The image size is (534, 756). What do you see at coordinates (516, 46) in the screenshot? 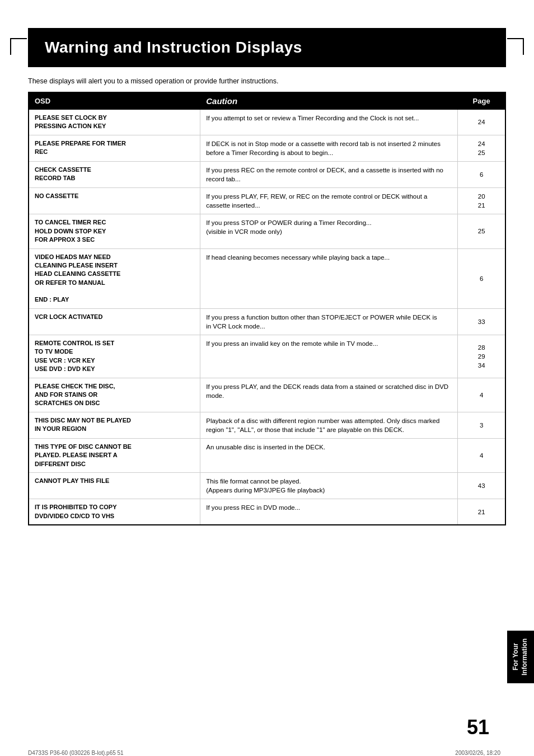
I see `corner-mark-top-right` at bounding box center [516, 46].